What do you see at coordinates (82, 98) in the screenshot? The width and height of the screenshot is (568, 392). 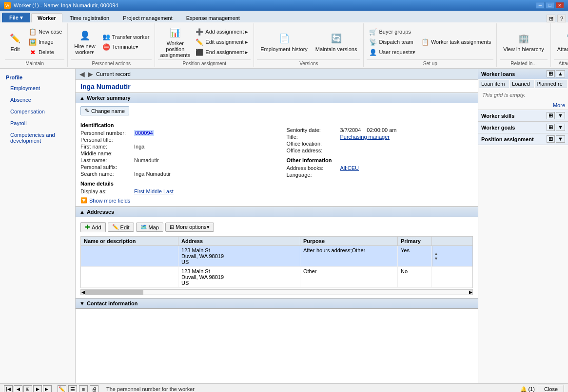 I see `collapse-icon: ▲` at bounding box center [82, 98].